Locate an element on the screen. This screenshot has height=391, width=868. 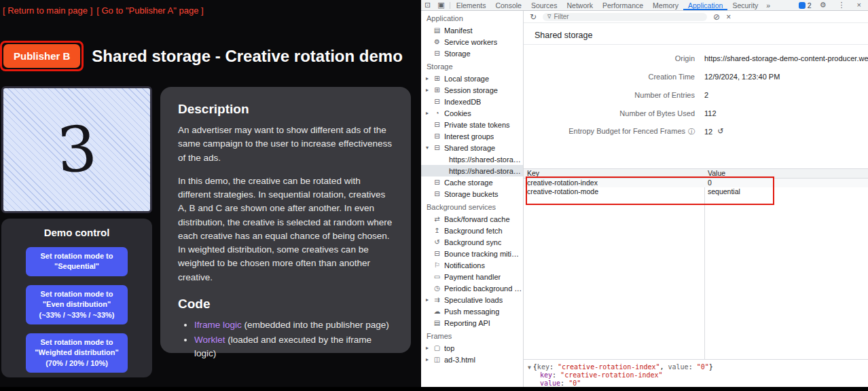
refresh-icon: ↻ is located at coordinates (533, 17).